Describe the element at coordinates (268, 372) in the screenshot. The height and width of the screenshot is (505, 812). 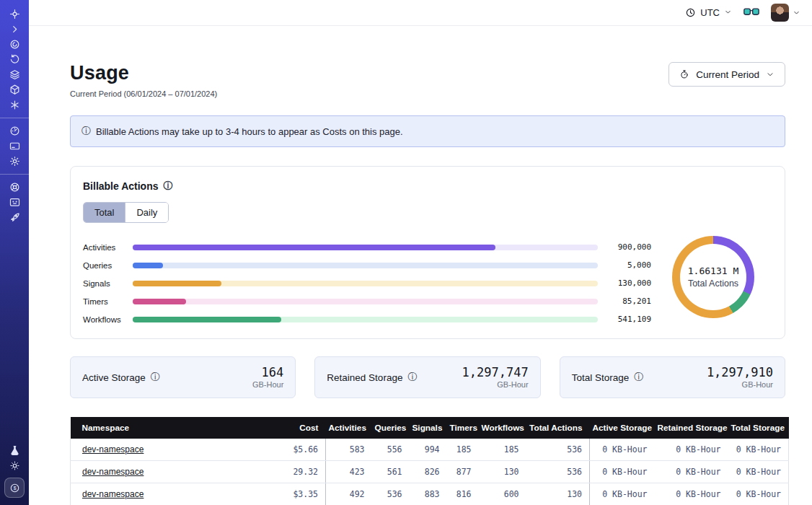
I see `active-storage-value: 164` at that location.